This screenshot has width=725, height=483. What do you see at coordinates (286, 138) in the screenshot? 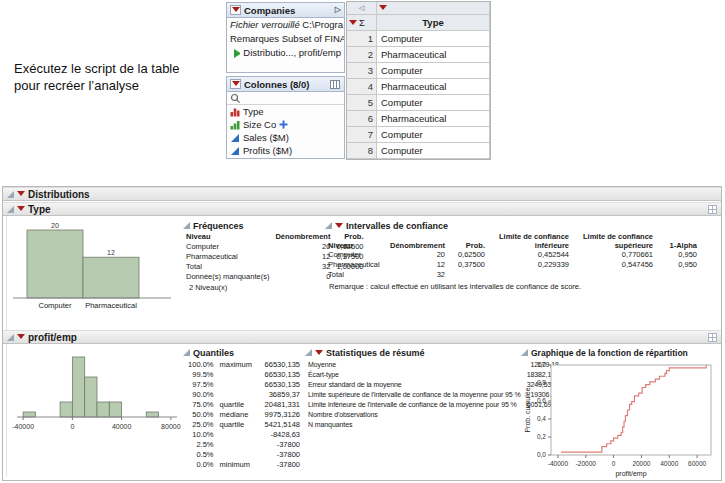
I see `column-list-item: Sales ($M)` at bounding box center [286, 138].